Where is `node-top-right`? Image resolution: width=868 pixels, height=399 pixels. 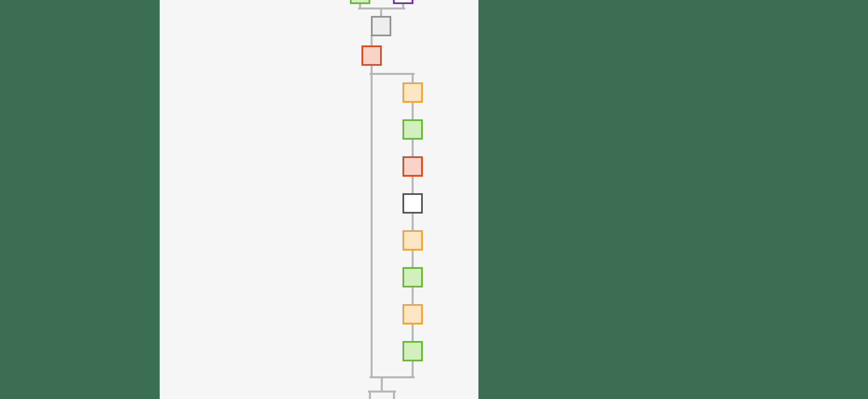 node-top-right is located at coordinates (403, 2).